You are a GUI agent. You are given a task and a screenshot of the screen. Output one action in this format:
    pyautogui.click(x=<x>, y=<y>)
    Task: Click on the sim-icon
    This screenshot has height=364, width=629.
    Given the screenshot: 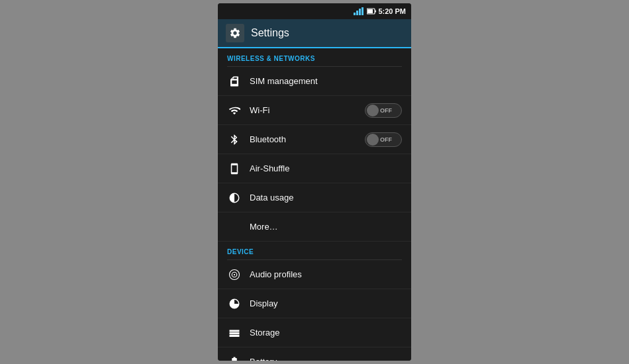 What is the action you would take?
    pyautogui.click(x=234, y=81)
    